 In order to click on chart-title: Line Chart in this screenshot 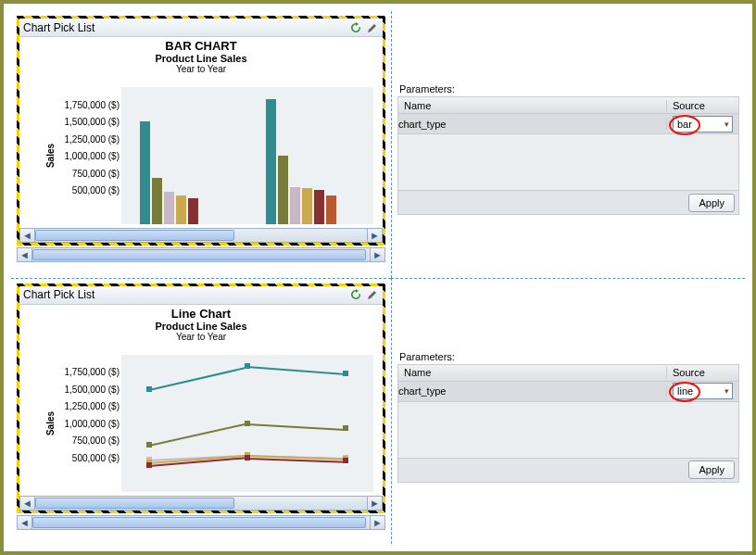, I will do `click(201, 313)`.